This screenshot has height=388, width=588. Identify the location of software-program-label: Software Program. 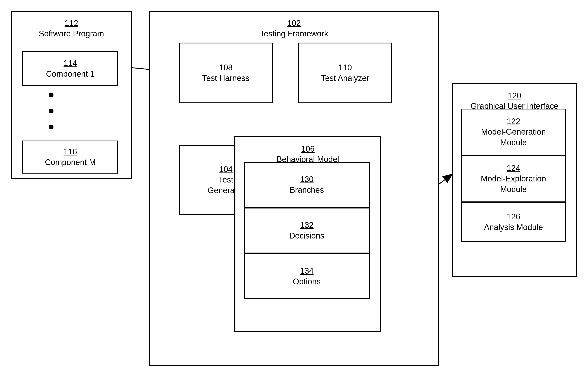
(71, 34).